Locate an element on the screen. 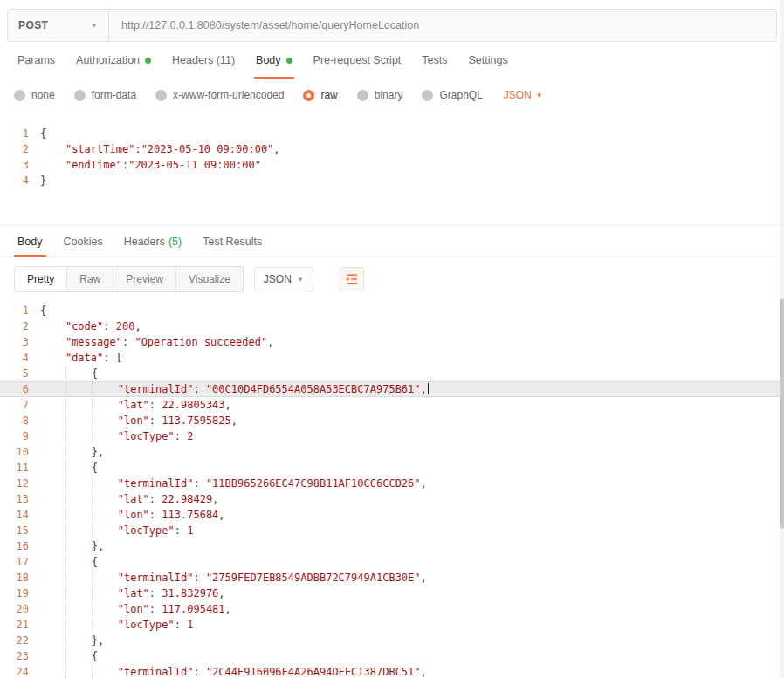 The height and width of the screenshot is (678, 784). response-language-dropdown: JSON ▼ is located at coordinates (284, 279).